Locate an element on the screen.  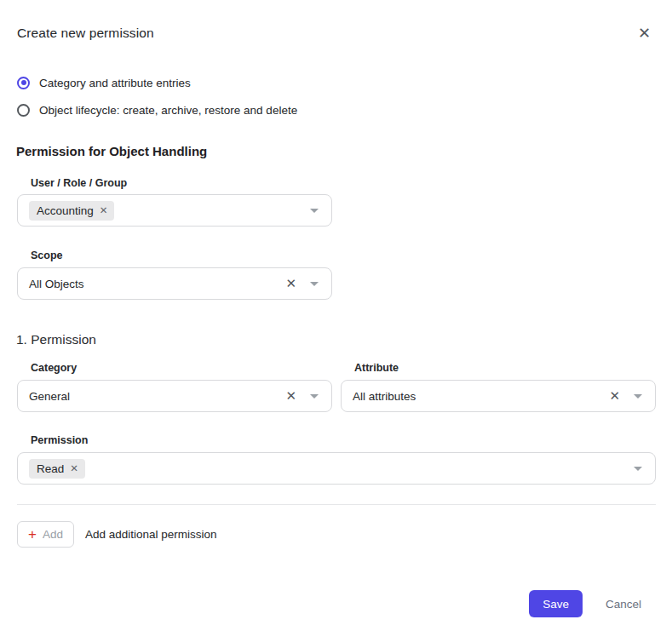
scope-label: Scope is located at coordinates (343, 255).